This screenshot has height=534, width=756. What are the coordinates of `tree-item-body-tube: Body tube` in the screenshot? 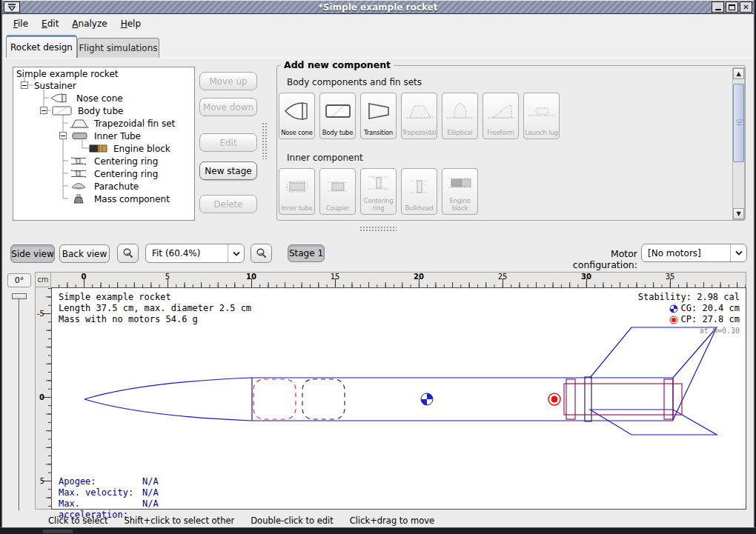 It's located at (87, 111).